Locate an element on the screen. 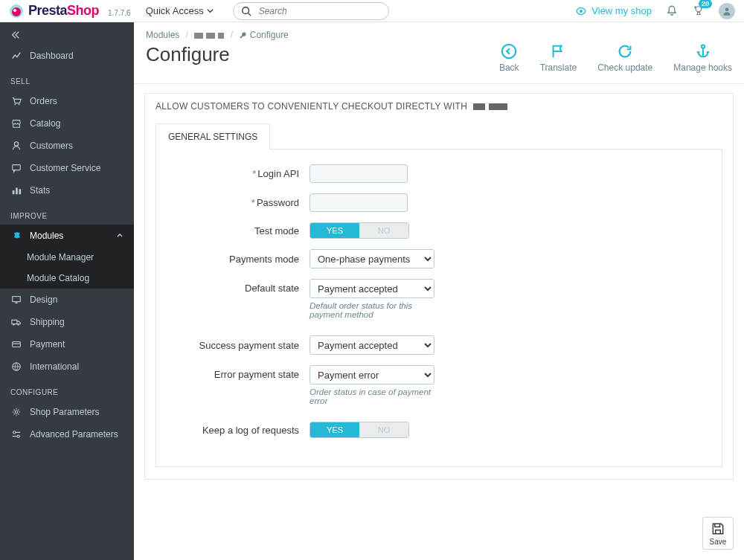 This screenshot has height=560, width=744. sidebar-item-customer-service: Customer Service is located at coordinates (67, 168).